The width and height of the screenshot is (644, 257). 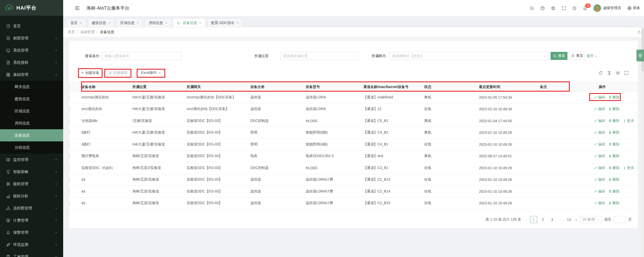 I want to click on lock-icon, so click(x=639, y=32).